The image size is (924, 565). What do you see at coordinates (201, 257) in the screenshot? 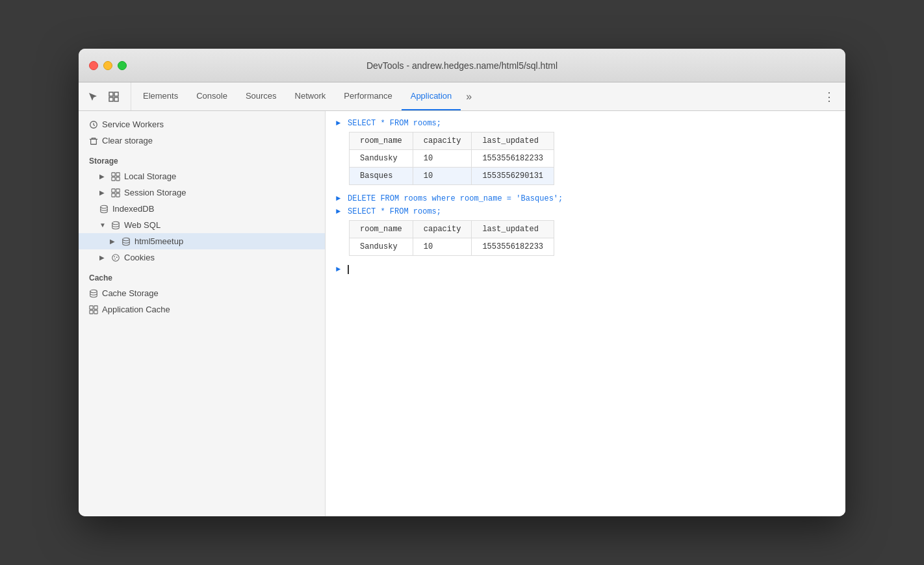
I see `sidebar-item-cookies: ▶ Cookies` at bounding box center [201, 257].